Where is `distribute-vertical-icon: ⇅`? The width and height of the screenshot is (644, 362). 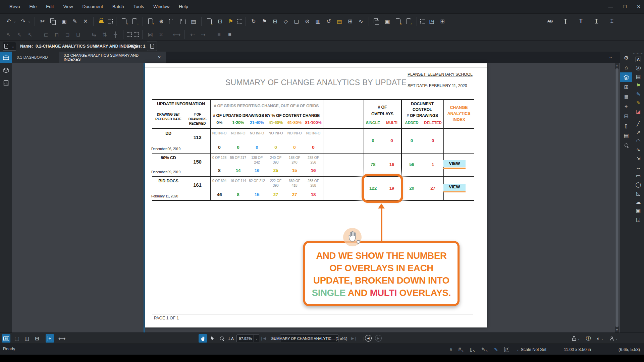
distribute-vertical-icon: ⇅ is located at coordinates (105, 35).